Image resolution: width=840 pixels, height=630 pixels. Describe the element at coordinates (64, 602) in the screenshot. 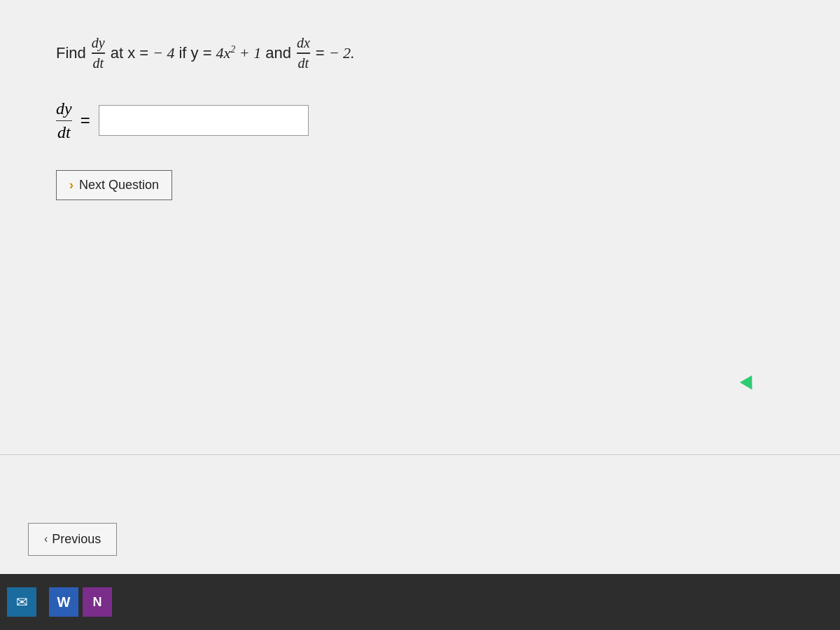

I see `word-taskbar-icon: W` at that location.